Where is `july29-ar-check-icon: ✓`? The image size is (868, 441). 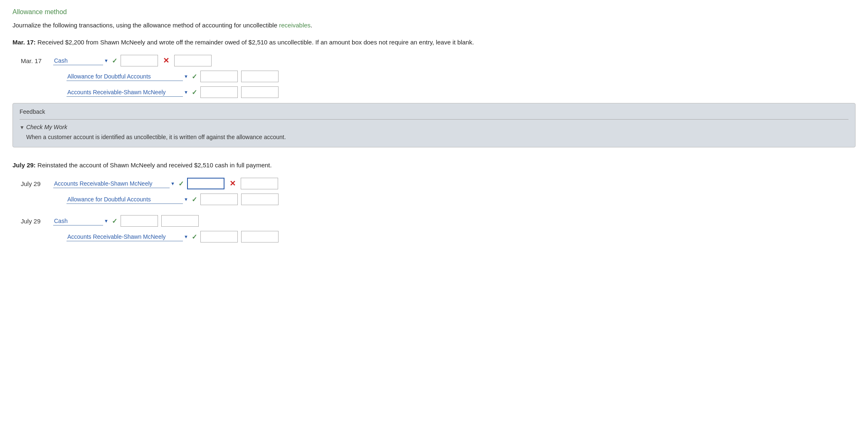
july29-ar-check-icon: ✓ is located at coordinates (181, 184).